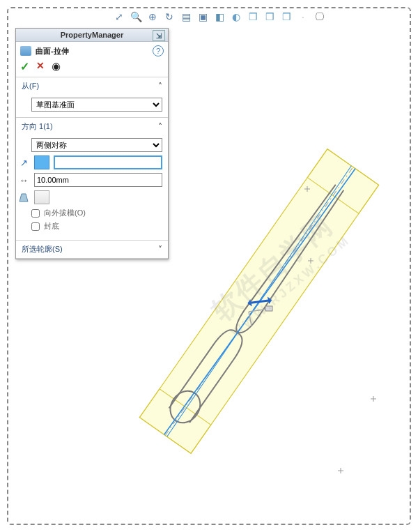 This screenshot has height=532, width=418. What do you see at coordinates (169, 17) in the screenshot?
I see `rotate-view-icon: ↻` at bounding box center [169, 17].